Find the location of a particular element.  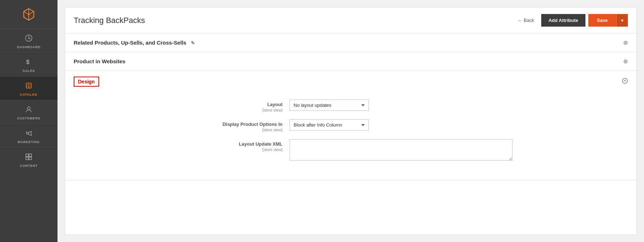

section-header-product-websites: Product in Websites ⊗ is located at coordinates (351, 61).